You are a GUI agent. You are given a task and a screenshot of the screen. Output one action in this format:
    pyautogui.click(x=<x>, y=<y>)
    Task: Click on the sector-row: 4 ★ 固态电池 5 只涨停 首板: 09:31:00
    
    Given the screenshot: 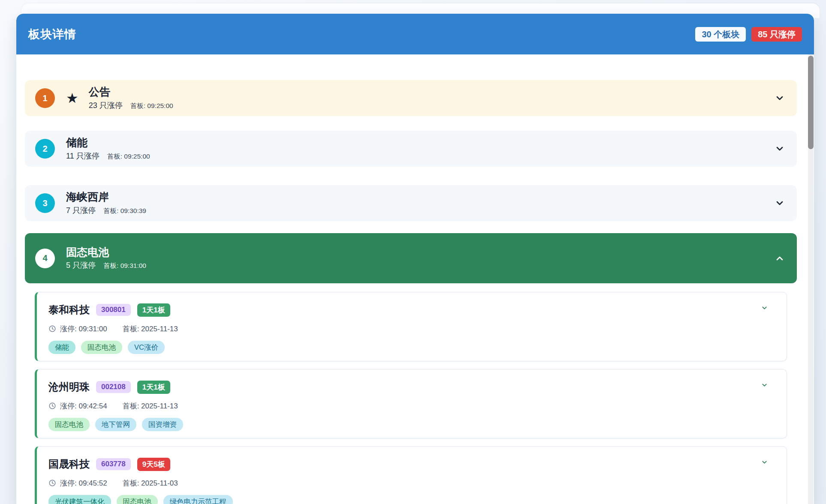 What is the action you would take?
    pyautogui.click(x=411, y=258)
    